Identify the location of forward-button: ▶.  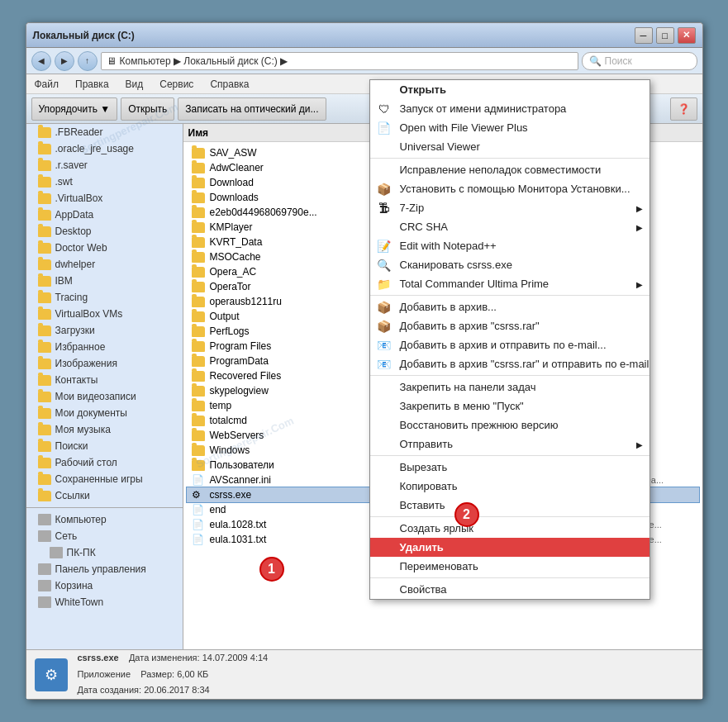
(64, 61).